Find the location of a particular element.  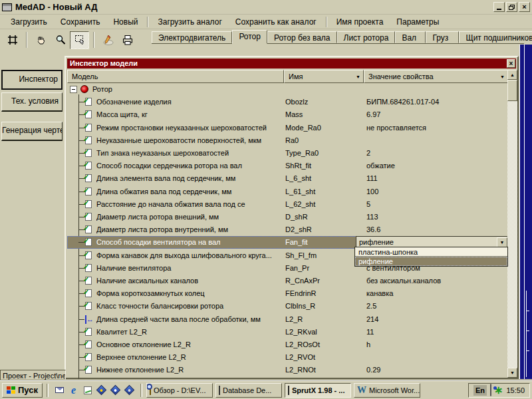

table-row: Тип простановки размера для L2_RL2_RTOtО… is located at coordinates (287, 378).